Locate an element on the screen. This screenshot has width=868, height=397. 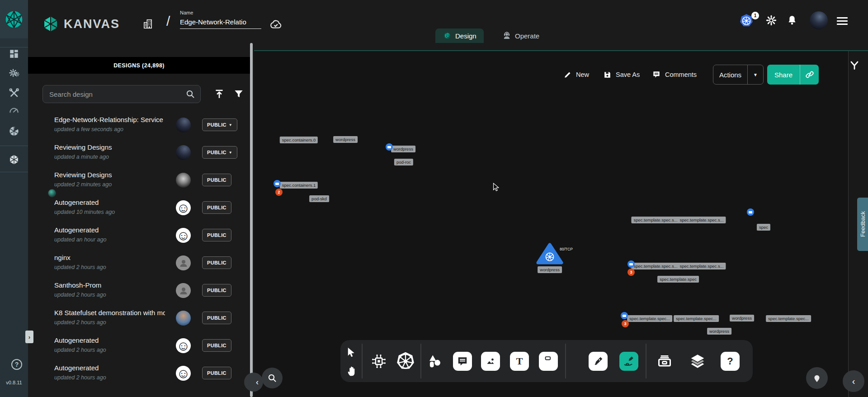
design-list-item: Reviewing Designs updated 2 minutes ago … is located at coordinates (138, 180).